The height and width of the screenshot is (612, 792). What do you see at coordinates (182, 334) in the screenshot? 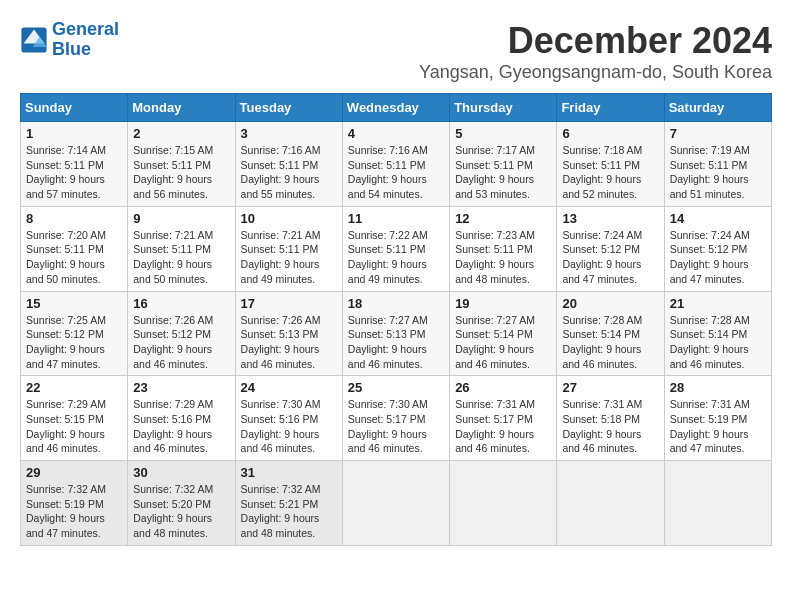
I see `calendar-cell: 16Sunrise: 7:26 AMSunset: 5:12 PMDayligh…` at bounding box center [182, 334].